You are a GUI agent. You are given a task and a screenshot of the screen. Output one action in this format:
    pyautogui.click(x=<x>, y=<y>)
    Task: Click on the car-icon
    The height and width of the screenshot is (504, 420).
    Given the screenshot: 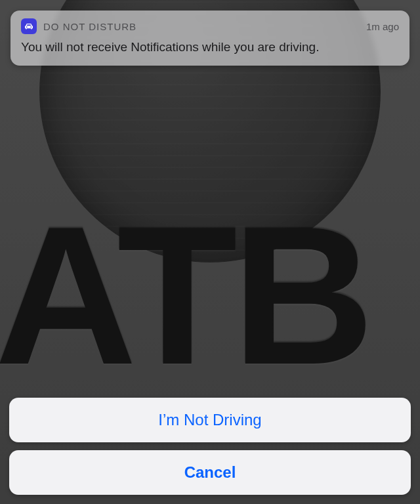 What is the action you would take?
    pyautogui.click(x=29, y=26)
    